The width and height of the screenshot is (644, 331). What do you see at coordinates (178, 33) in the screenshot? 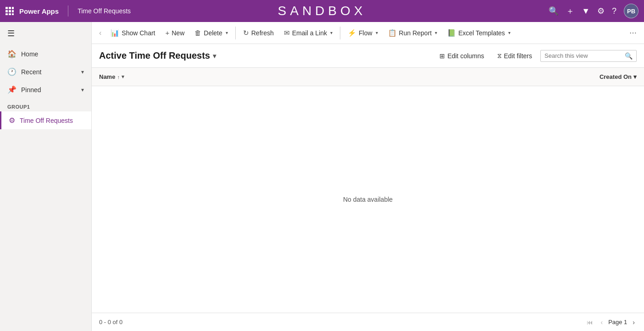
I see `new-label: New` at bounding box center [178, 33].